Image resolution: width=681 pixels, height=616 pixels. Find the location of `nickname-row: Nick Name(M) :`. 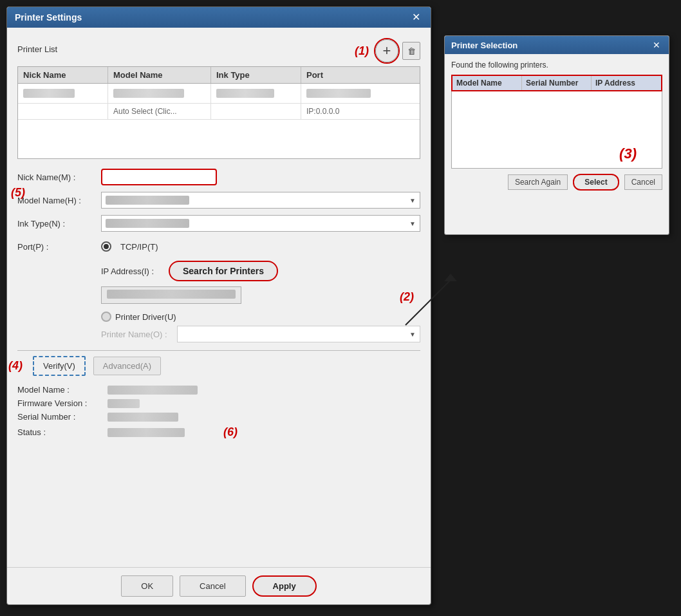

nickname-row: Nick Name(M) : is located at coordinates (219, 177).